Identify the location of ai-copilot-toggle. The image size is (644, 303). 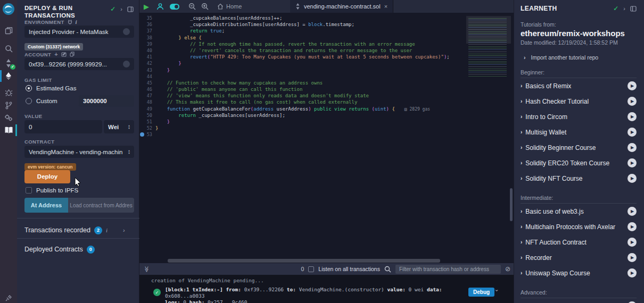
(175, 6).